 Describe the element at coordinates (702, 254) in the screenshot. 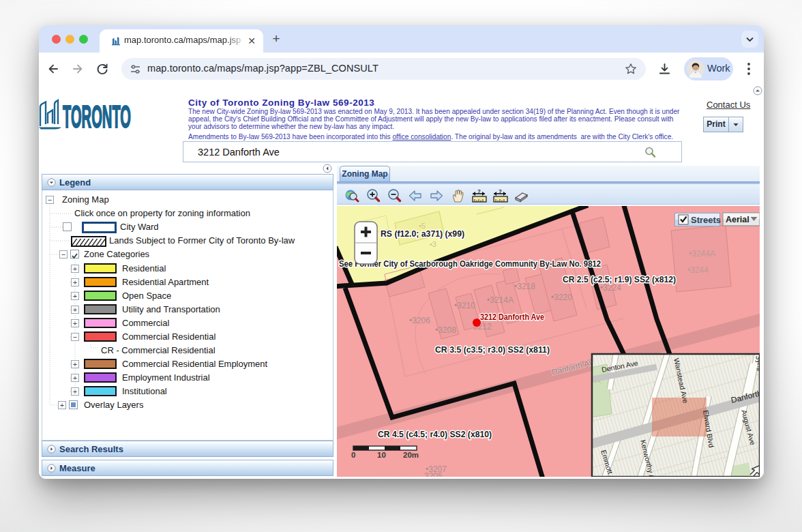

I see `svg-text: •3244A` at that location.